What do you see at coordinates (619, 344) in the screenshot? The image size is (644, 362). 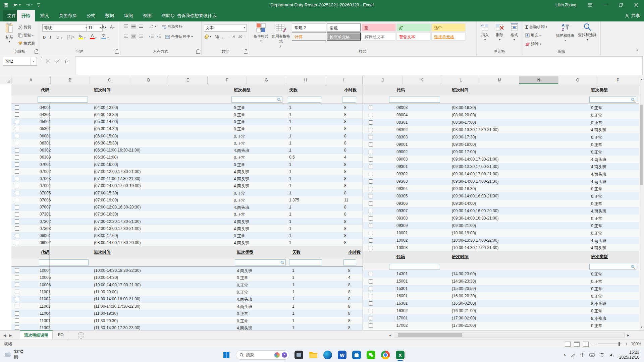 I see `zoom-slider-thumb` at bounding box center [619, 344].